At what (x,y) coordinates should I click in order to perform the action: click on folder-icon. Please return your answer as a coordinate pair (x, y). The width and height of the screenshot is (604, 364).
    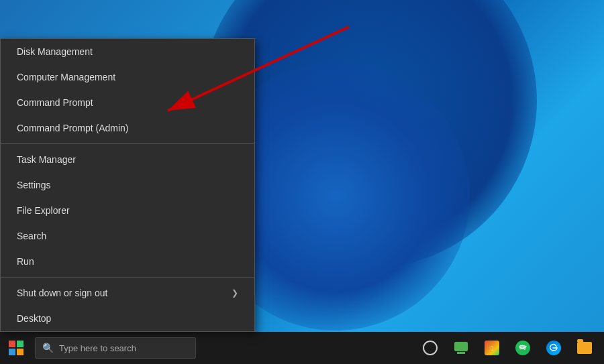
    Looking at the image, I should click on (585, 348).